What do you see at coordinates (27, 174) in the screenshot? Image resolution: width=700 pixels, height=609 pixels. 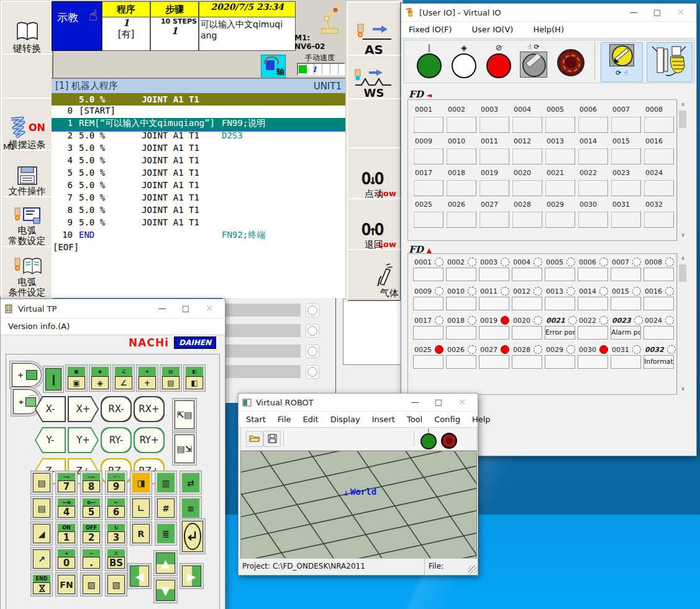 I see `file-operation-button: 文件操作` at bounding box center [27, 174].